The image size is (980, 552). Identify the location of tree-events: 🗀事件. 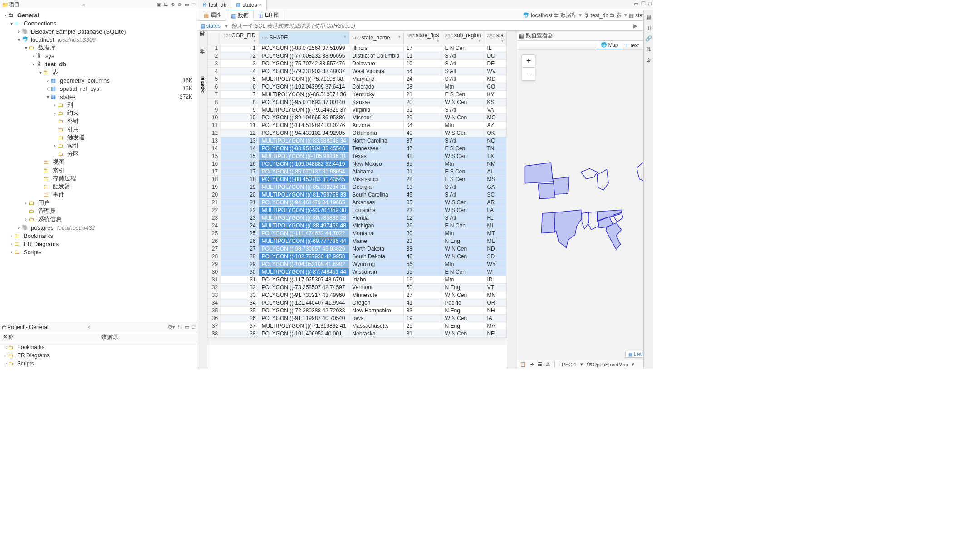
(98, 195).